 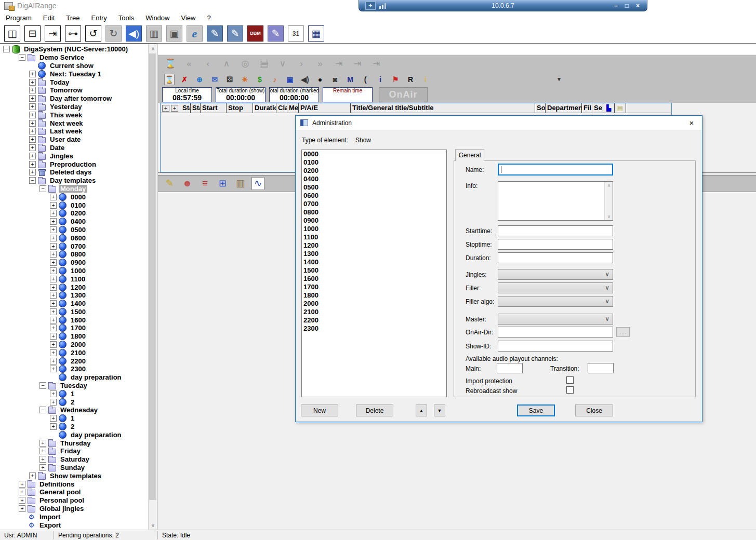 I want to click on tree-row: User date, so click(x=74, y=140).